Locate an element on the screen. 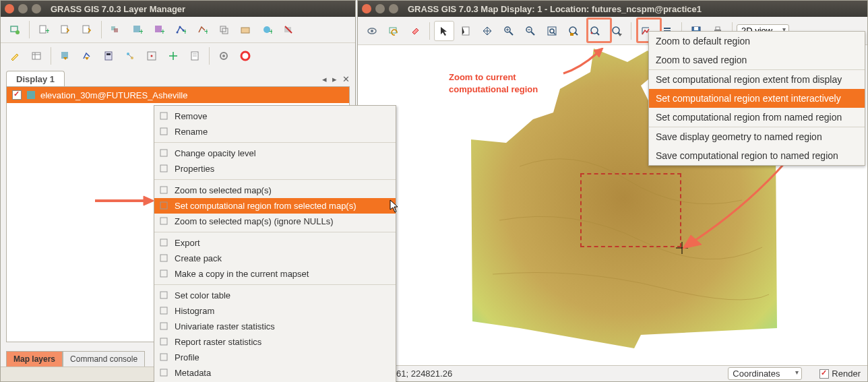 The image size is (868, 382). zoom-in-button is located at coordinates (509, 31).